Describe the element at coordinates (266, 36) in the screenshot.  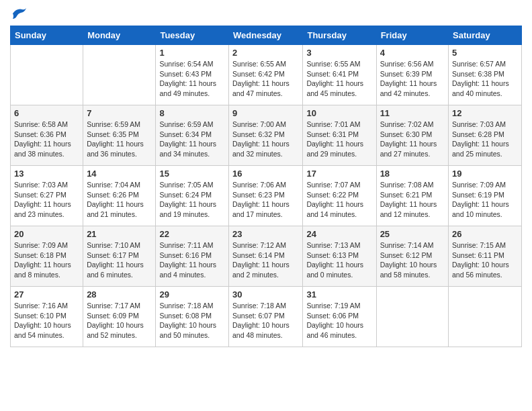
I see `calendar-header-row: SundayMondayTuesdayWednesdayThursdayFrid…` at that location.